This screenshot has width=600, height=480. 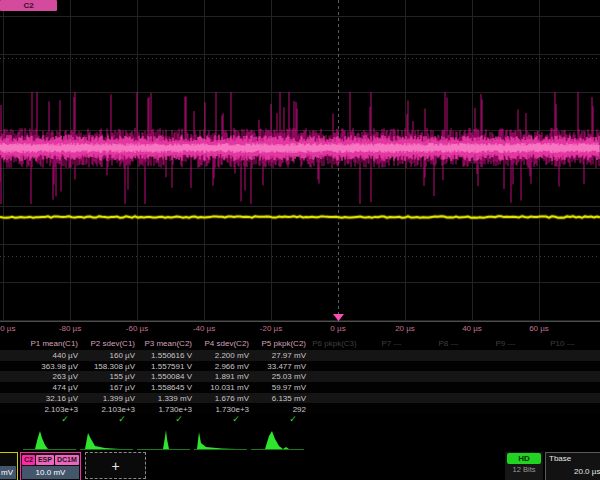 I want to click on histicon-p1-svg, so click(x=50, y=439).